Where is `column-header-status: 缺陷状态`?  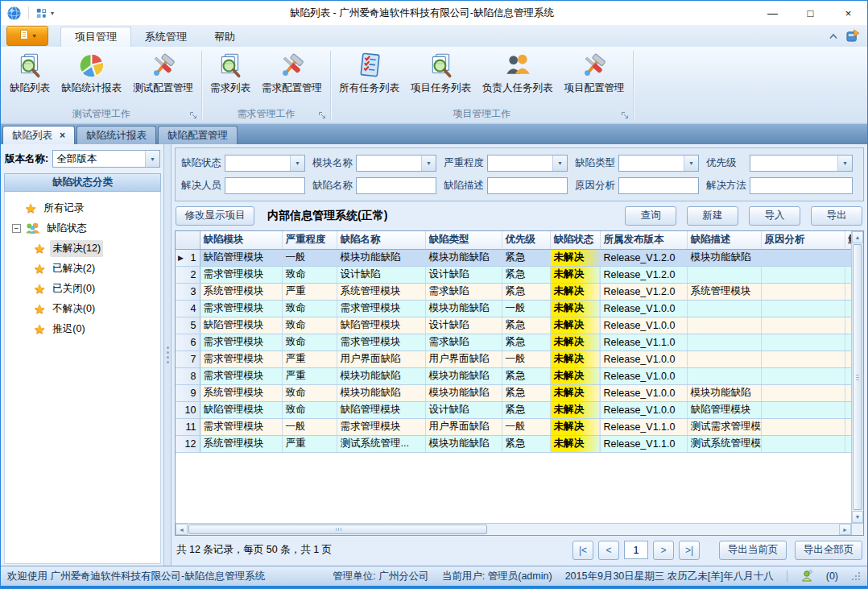 column-header-status: 缺陷状态 is located at coordinates (575, 240).